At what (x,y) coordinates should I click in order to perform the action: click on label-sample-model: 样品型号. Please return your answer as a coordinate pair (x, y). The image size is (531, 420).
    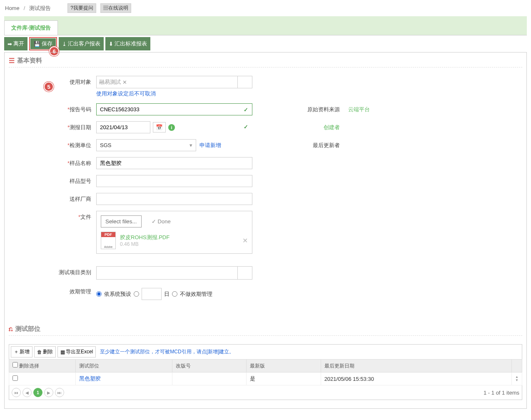
    Looking at the image, I should click on (52, 180).